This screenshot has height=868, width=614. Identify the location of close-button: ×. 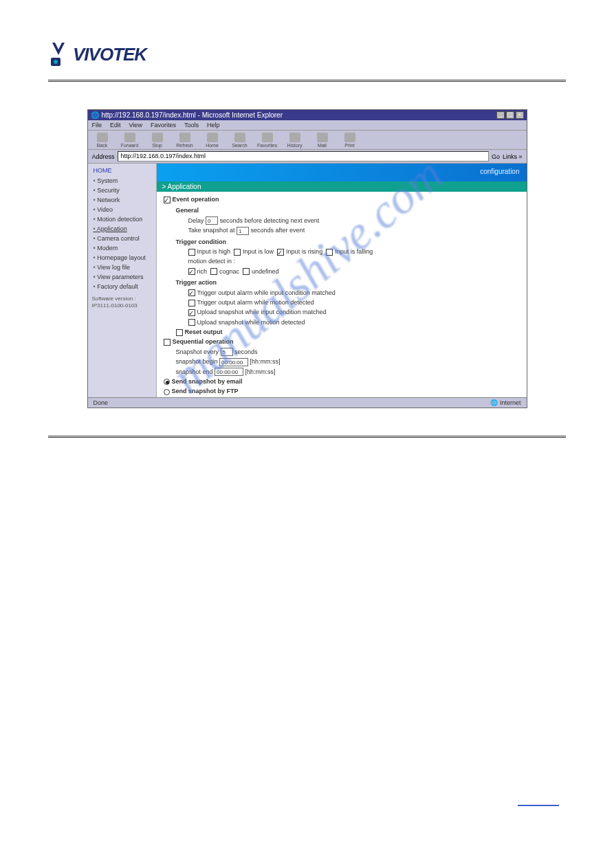
(520, 115).